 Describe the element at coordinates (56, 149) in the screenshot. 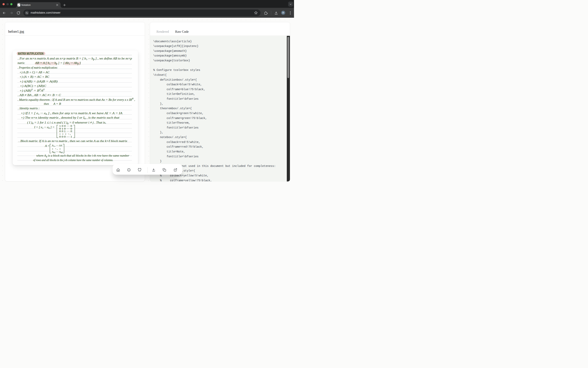

I see `svg-text:: ·. :: : ·. :` at that location.